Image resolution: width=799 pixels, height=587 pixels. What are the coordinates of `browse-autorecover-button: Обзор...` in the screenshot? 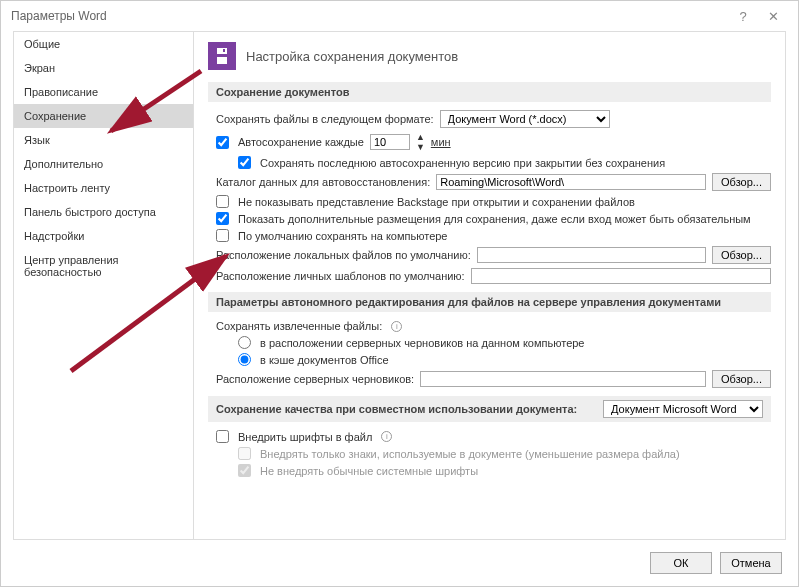 It's located at (742, 182).